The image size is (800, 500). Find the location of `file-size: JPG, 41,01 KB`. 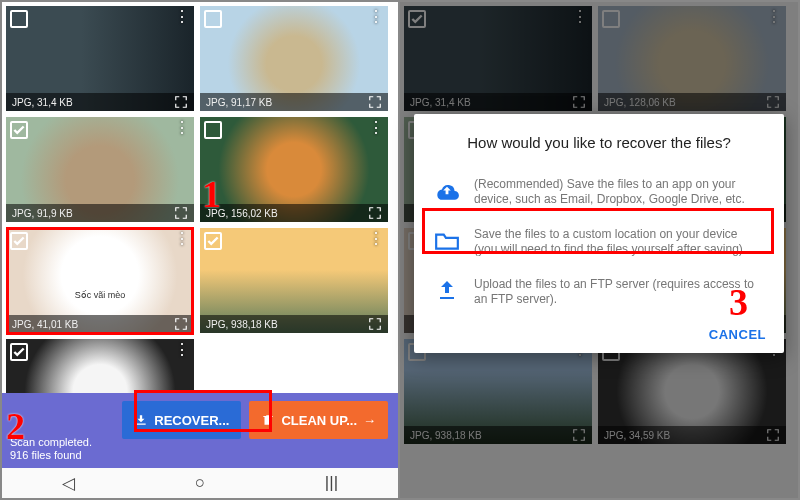

file-size: JPG, 41,01 KB is located at coordinates (45, 324).